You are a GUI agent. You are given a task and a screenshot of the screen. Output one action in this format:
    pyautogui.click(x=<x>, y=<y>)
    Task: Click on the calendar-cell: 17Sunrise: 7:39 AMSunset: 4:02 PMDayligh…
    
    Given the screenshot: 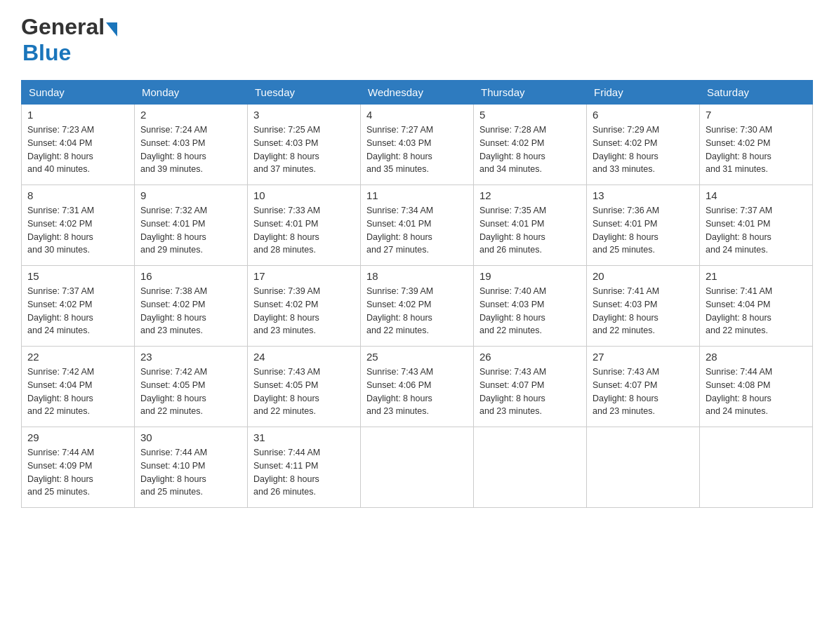 What is the action you would take?
    pyautogui.click(x=305, y=306)
    